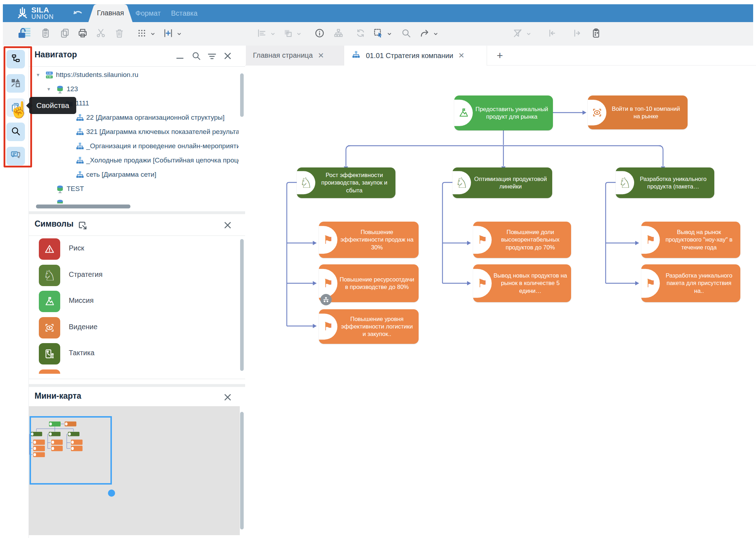  I want to click on properties-tooltip: Свойства, so click(53, 105).